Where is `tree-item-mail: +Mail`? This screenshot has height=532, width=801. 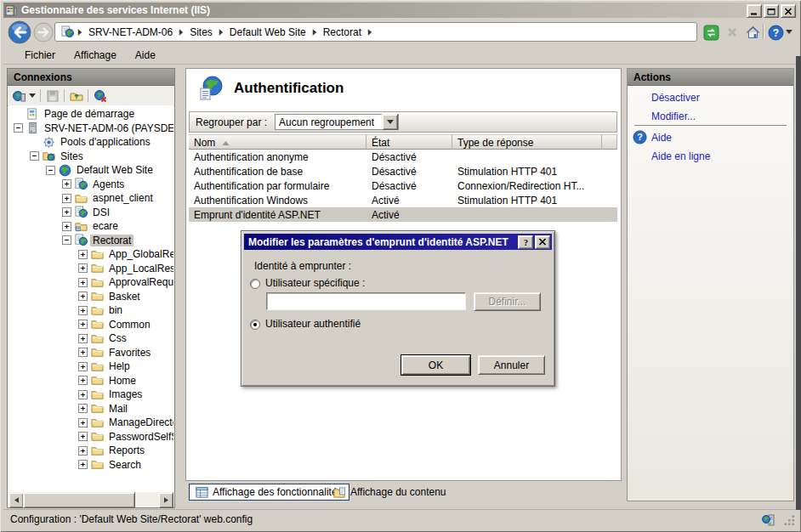 tree-item-mail: +Mail is located at coordinates (91, 410).